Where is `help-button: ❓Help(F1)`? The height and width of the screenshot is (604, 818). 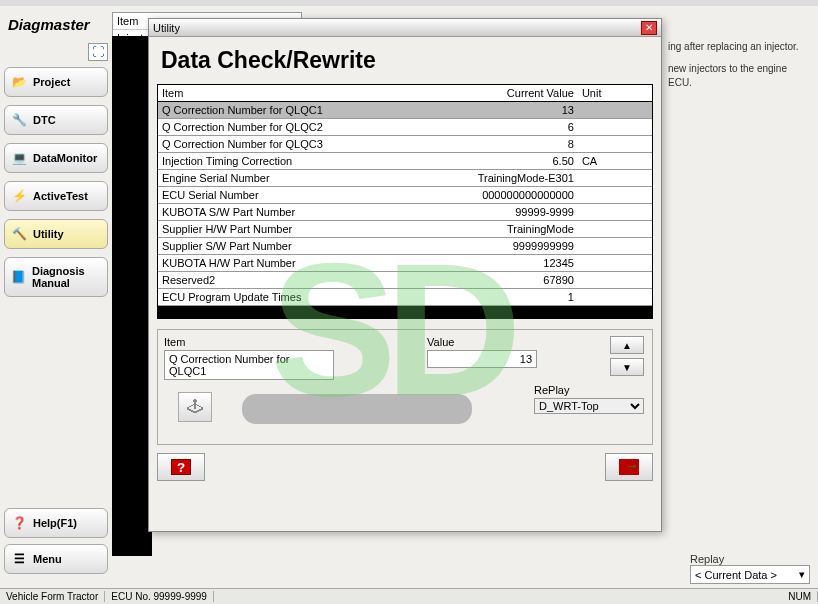
help-button: ❓Help(F1) is located at coordinates (56, 523).